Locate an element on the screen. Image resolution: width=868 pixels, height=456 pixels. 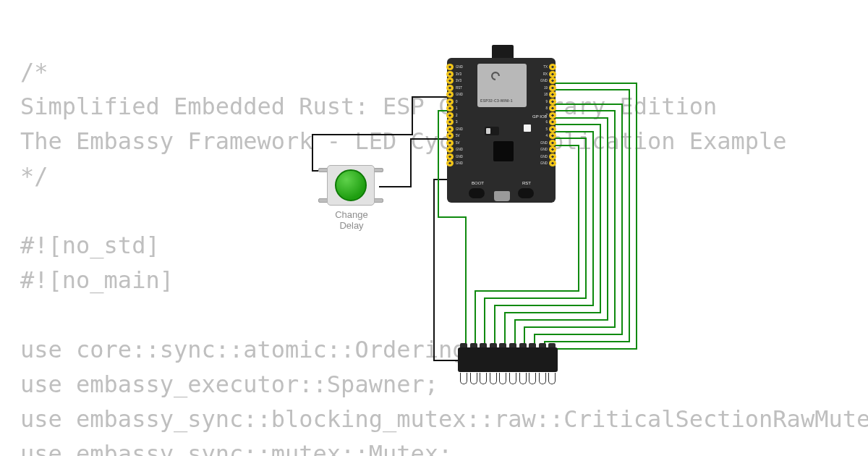
led-bar-bottom-pins is located at coordinates (508, 379).